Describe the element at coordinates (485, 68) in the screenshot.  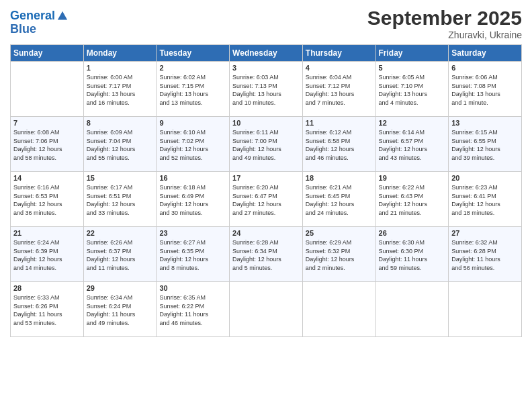
I see `day-number: 6` at that location.